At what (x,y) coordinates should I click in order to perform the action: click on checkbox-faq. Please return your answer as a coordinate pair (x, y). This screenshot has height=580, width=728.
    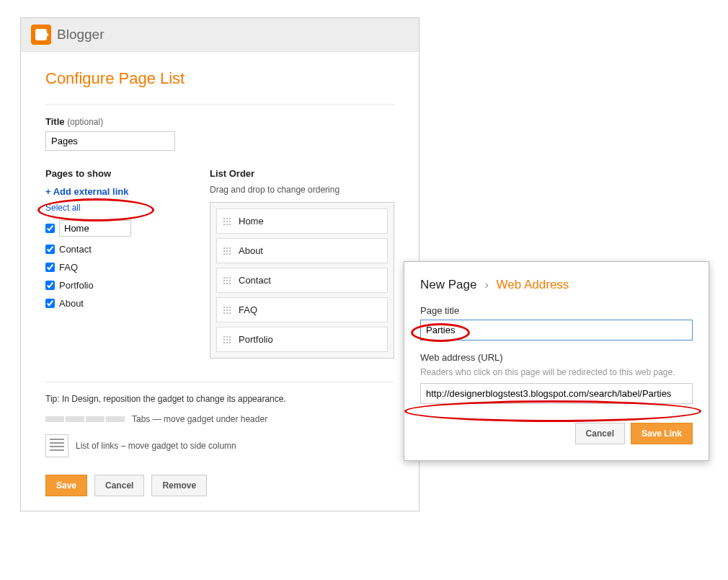
    Looking at the image, I should click on (50, 267).